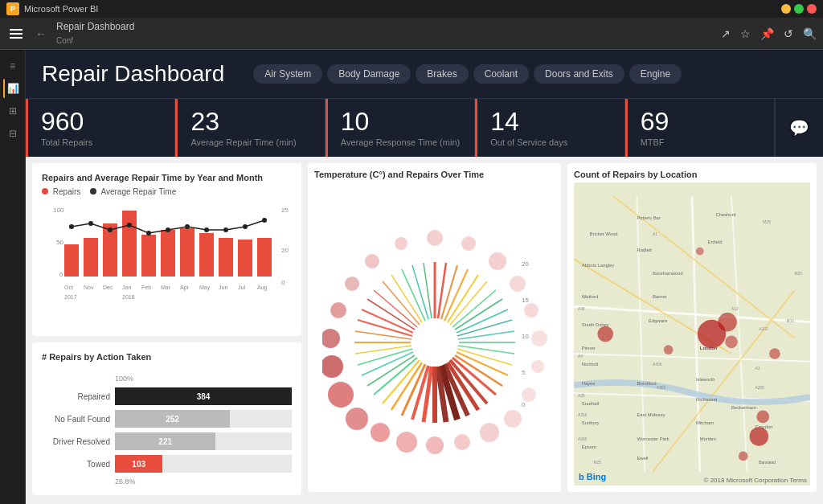 This screenshot has height=504, width=823. Describe the element at coordinates (502, 74) in the screenshot. I see `nav-coolant: Coolant` at that location.